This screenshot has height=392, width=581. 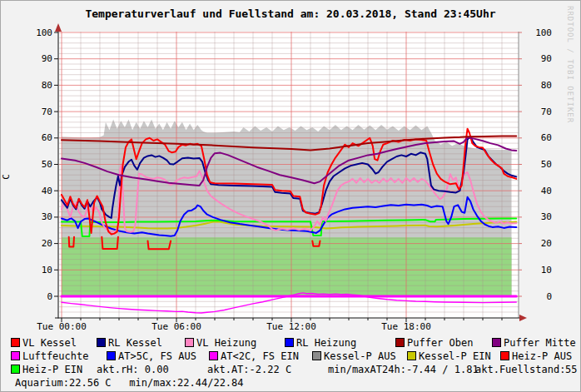 What do you see at coordinates (541, 138) in the screenshot?
I see `y-tick-label-right: 60` at bounding box center [541, 138].